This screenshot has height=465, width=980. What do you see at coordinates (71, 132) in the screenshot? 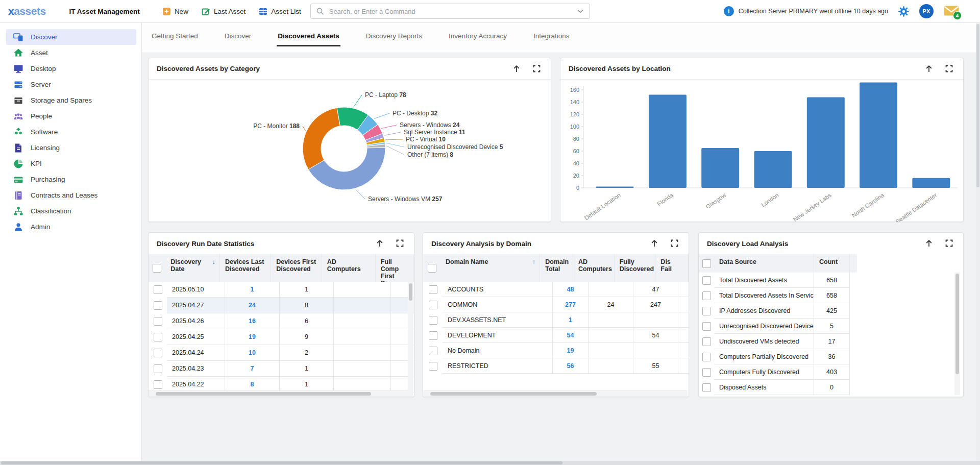
I see `sidebar-item-software: Software` at bounding box center [71, 132].